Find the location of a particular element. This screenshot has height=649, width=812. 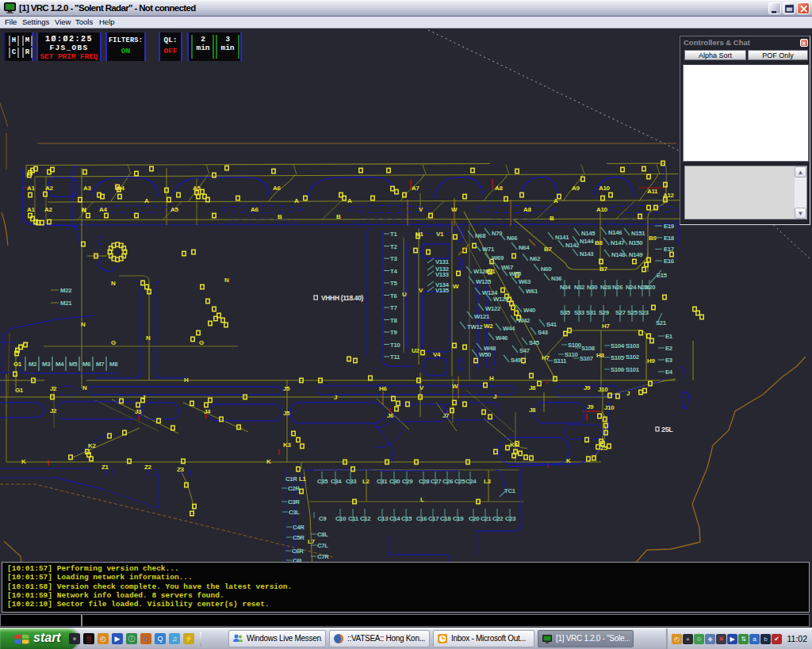

svg-text: K is located at coordinates (24, 461).